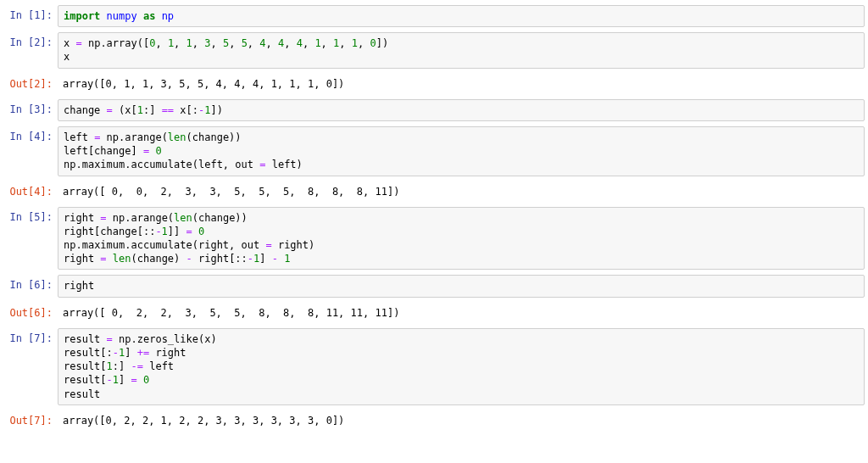 The image size is (868, 463). Describe the element at coordinates (434, 286) in the screenshot. I see `cell-6: In [6]: right` at that location.